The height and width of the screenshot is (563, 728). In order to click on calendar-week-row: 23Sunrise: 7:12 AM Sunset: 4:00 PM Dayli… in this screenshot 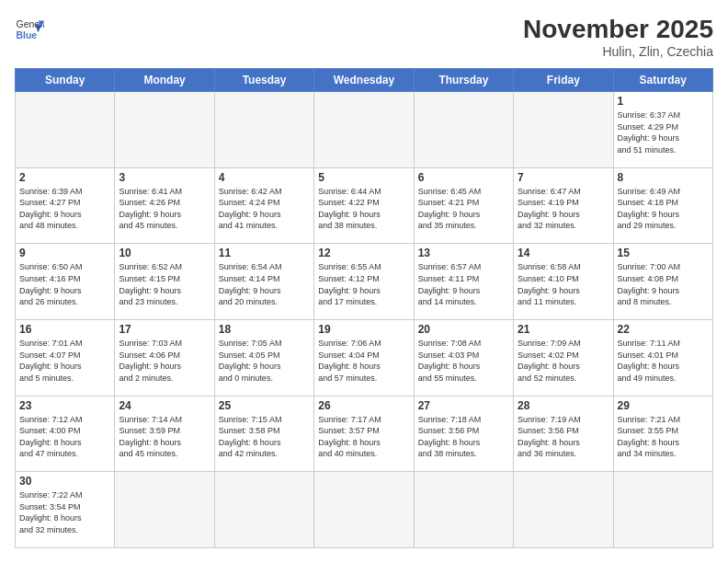, I will do `click(364, 434)`.